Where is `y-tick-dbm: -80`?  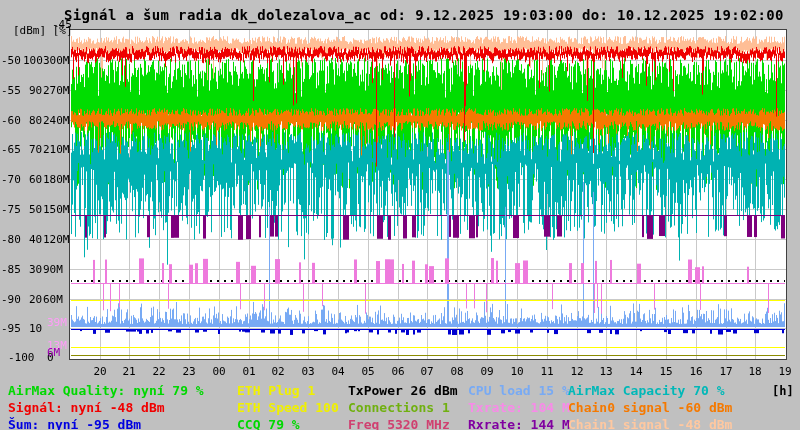
y-tick-dbm: -80 is located at coordinates (11, 240).